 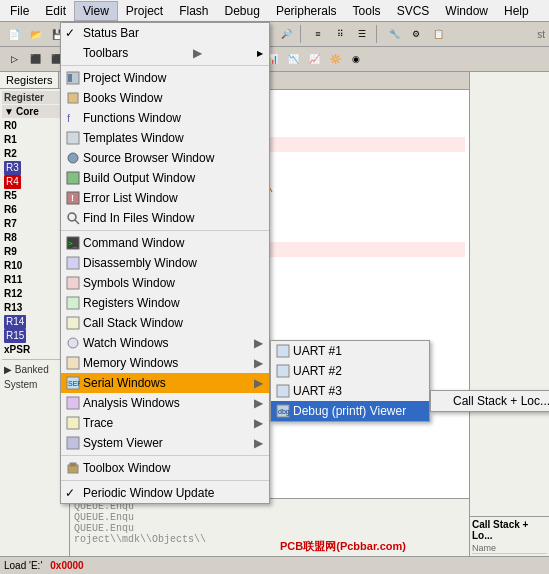 I want to click on registers-icon, so click(x=73, y=303).